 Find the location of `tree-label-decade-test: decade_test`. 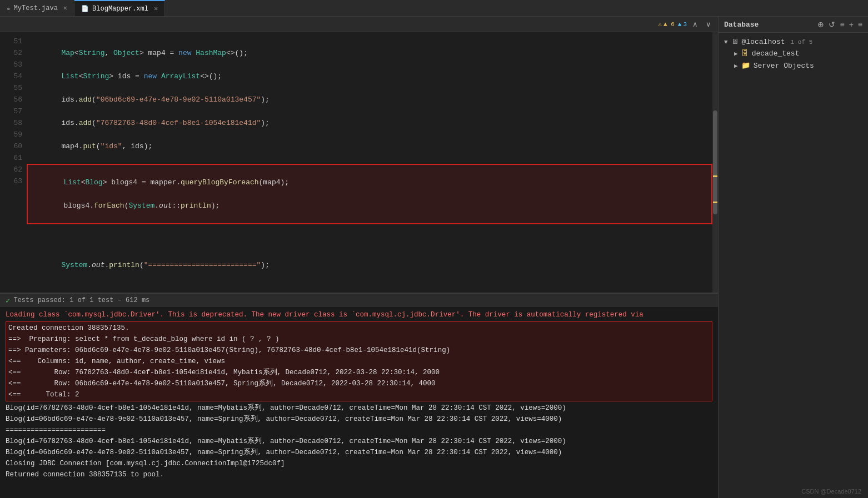

tree-label-decade-test: decade_test is located at coordinates (776, 53).